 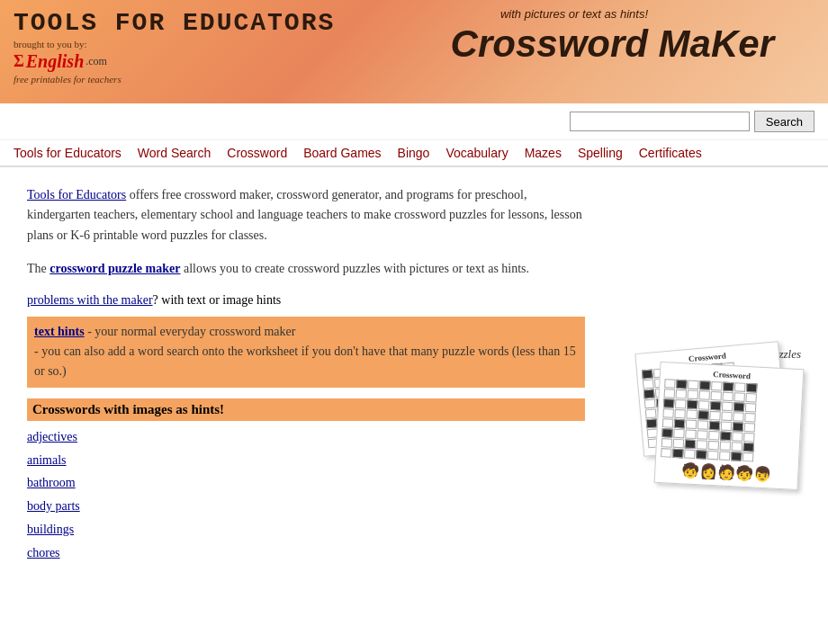 What do you see at coordinates (306, 410) in the screenshot?
I see `crosswords-images-title: Crosswords with images as hints!` at bounding box center [306, 410].